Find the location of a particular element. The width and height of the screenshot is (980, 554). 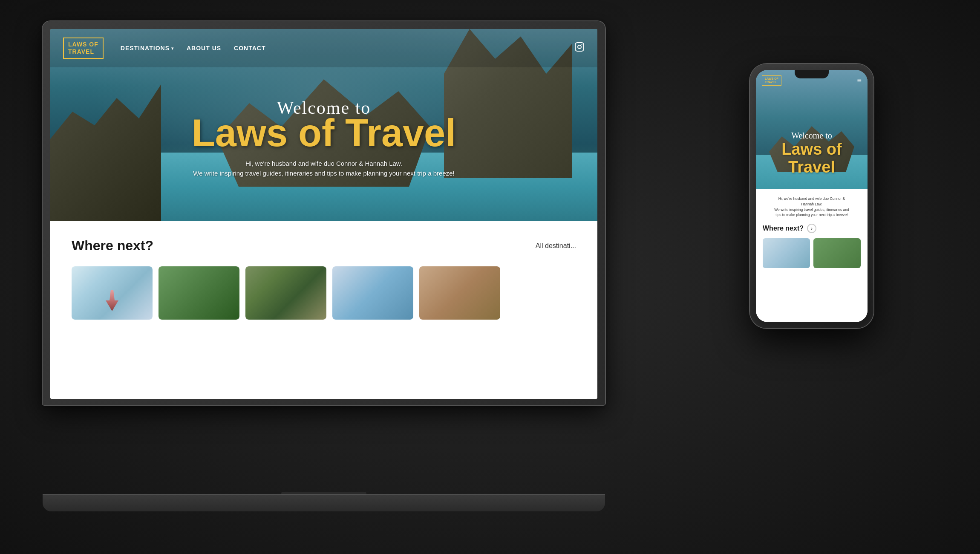

phone-website: LAWS OF TRAVEL ≡ Welcome to Laws of Trav… is located at coordinates (812, 196).